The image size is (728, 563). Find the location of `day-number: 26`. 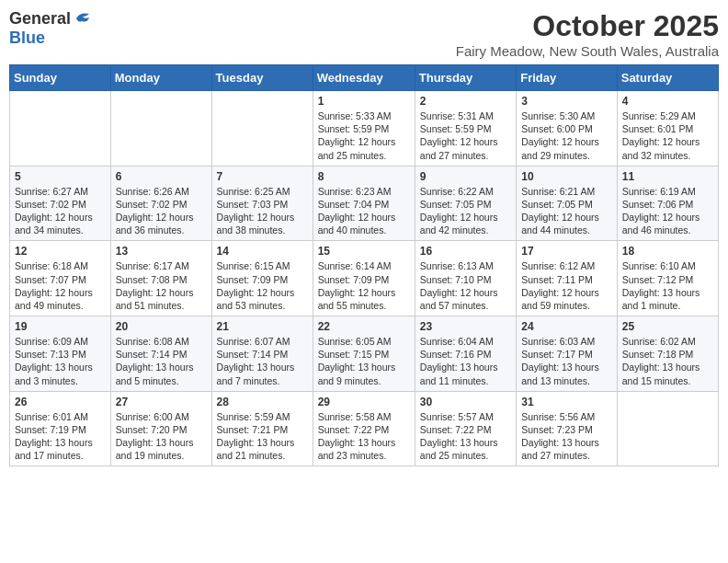

day-number: 26 is located at coordinates (61, 402).